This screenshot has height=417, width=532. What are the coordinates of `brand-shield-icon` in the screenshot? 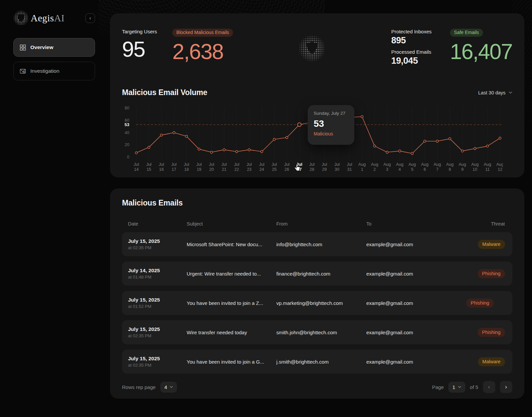 It's located at (21, 18).